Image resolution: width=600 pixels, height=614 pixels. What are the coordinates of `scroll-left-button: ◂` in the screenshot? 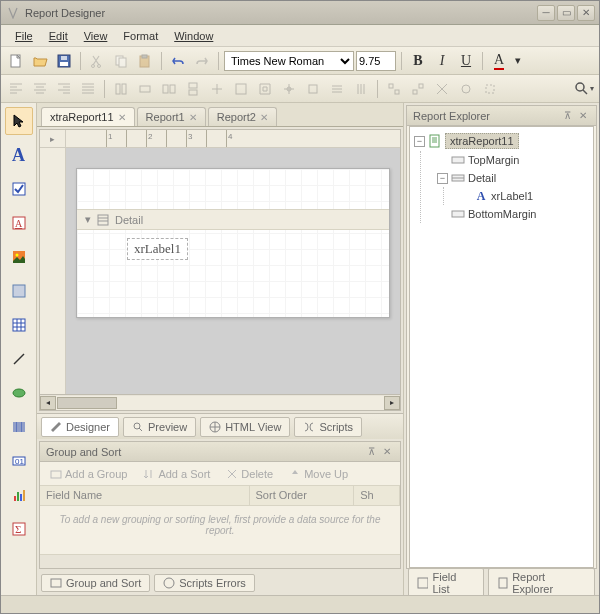 It's located at (48, 403).